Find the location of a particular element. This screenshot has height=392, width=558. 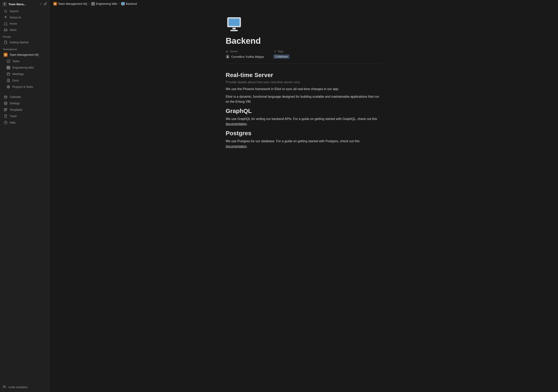

ai-nav: Notion AI is located at coordinates (25, 17).